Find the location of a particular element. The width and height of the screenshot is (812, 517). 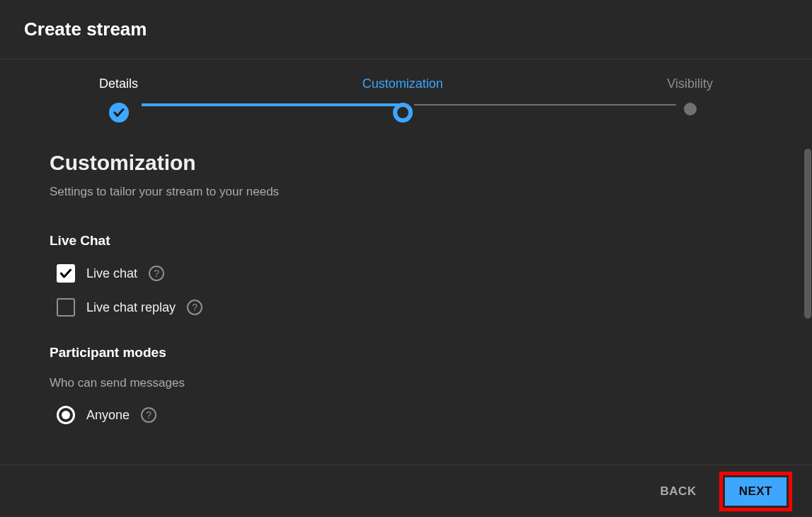

option-label: Live chat replay is located at coordinates (131, 307).